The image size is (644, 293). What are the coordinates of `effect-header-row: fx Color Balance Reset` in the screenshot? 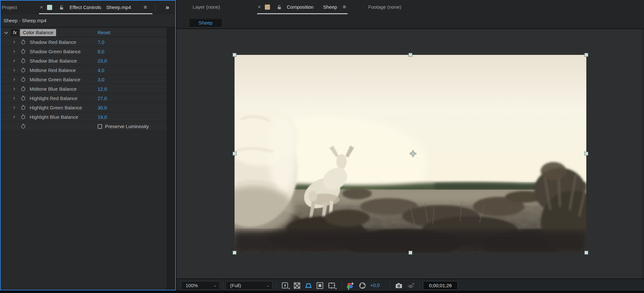 It's located at (84, 33).